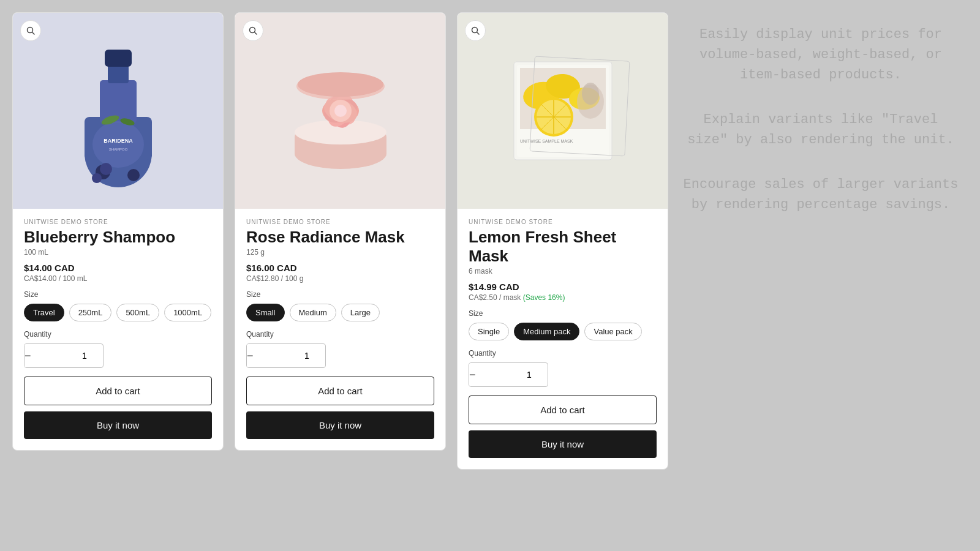 This screenshot has width=980, height=551. Describe the element at coordinates (489, 332) in the screenshot. I see `size-btn-single: Single` at that location.